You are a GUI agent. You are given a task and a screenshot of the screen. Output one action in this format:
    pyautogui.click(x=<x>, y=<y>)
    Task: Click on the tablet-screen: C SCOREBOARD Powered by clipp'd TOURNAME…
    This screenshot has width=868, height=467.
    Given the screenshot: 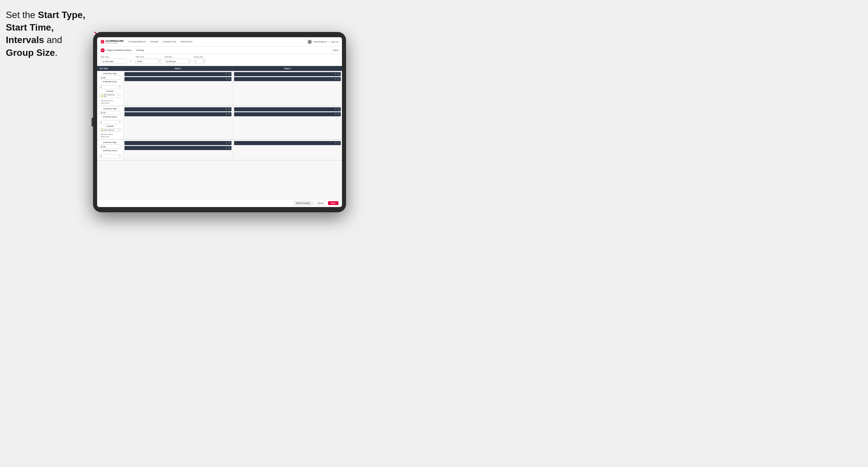 What is the action you would take?
    pyautogui.click(x=220, y=122)
    